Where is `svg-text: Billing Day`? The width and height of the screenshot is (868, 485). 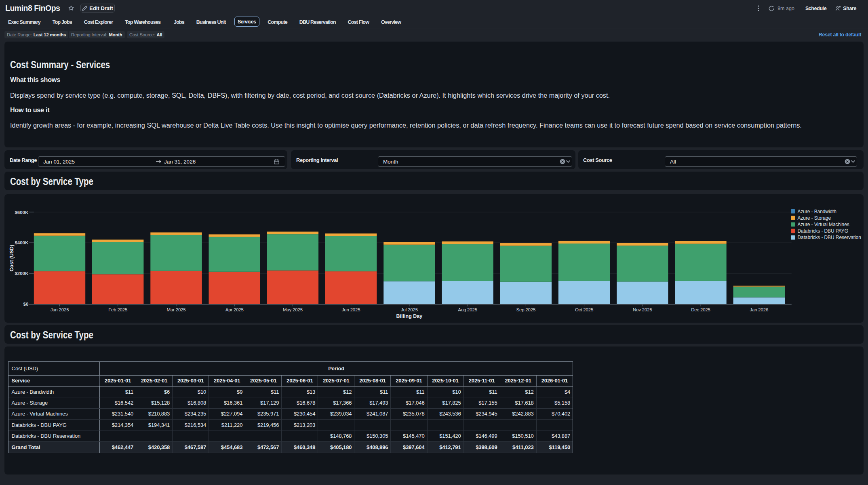 svg-text: Billing Day is located at coordinates (410, 316).